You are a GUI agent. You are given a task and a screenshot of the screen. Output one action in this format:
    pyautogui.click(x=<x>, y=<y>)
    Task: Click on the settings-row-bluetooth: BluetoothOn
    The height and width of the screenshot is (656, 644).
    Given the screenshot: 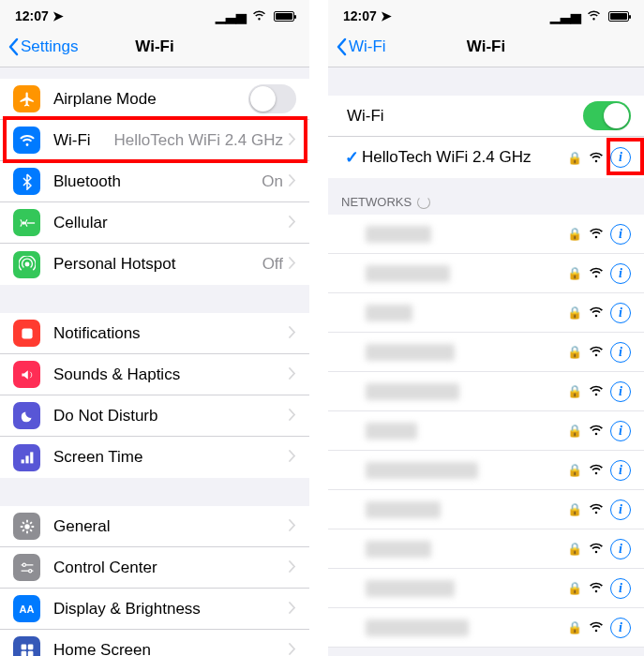 What is the action you would take?
    pyautogui.click(x=155, y=182)
    